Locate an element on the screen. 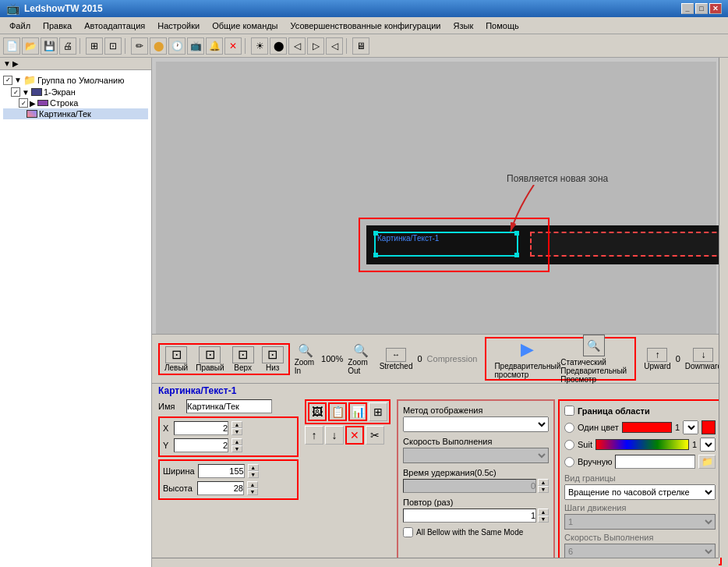 The height and width of the screenshot is (567, 728). tb-btn-cancel: ✕ is located at coordinates (233, 46).